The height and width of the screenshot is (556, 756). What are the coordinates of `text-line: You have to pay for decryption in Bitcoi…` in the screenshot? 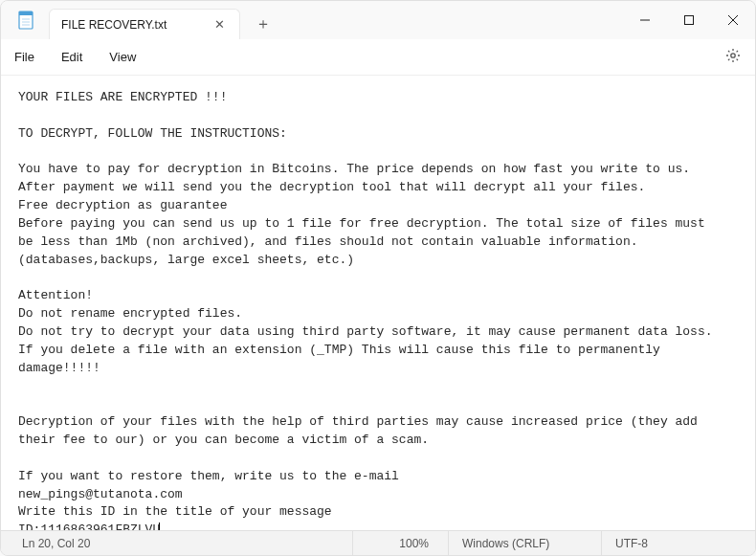 It's located at (354, 168).